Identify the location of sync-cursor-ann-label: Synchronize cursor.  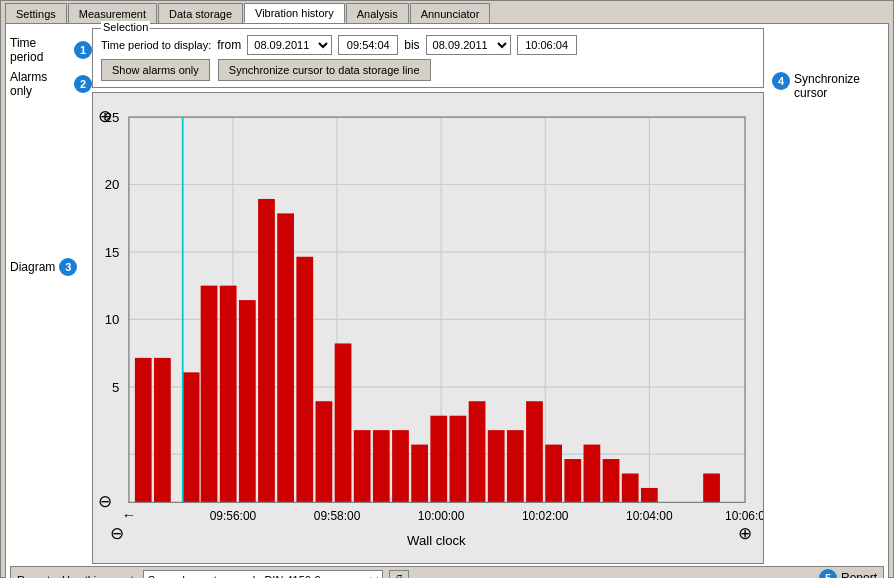
(839, 86).